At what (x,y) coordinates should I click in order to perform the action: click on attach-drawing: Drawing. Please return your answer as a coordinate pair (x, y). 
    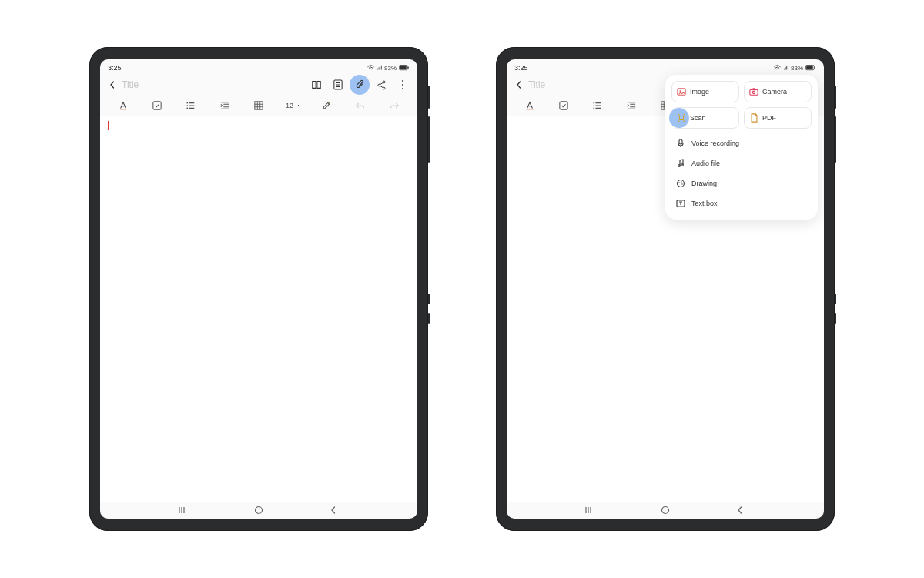
    Looking at the image, I should click on (742, 183).